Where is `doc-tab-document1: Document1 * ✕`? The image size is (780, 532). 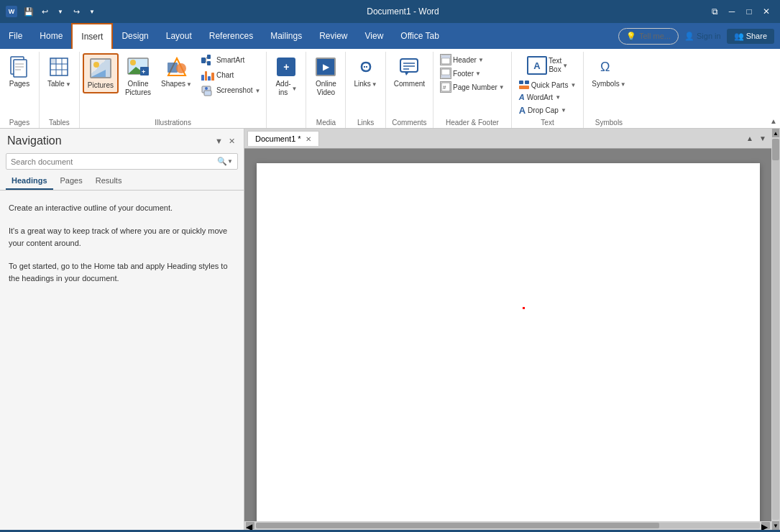
doc-tab-document1: Document1 * ✕ is located at coordinates (283, 138).